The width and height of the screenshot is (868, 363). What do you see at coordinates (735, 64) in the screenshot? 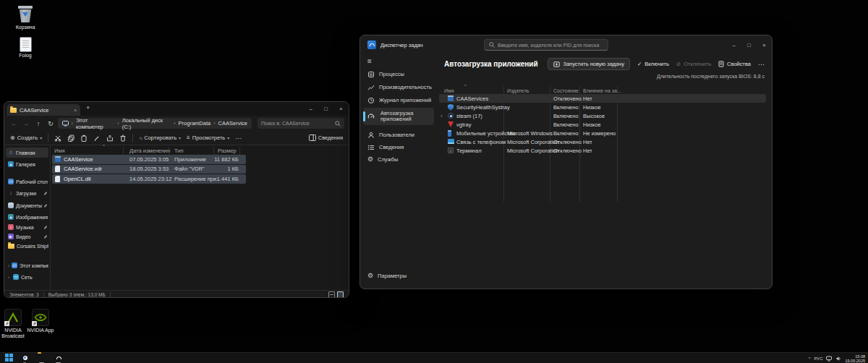
I see `properties-button: Свойства` at bounding box center [735, 64].